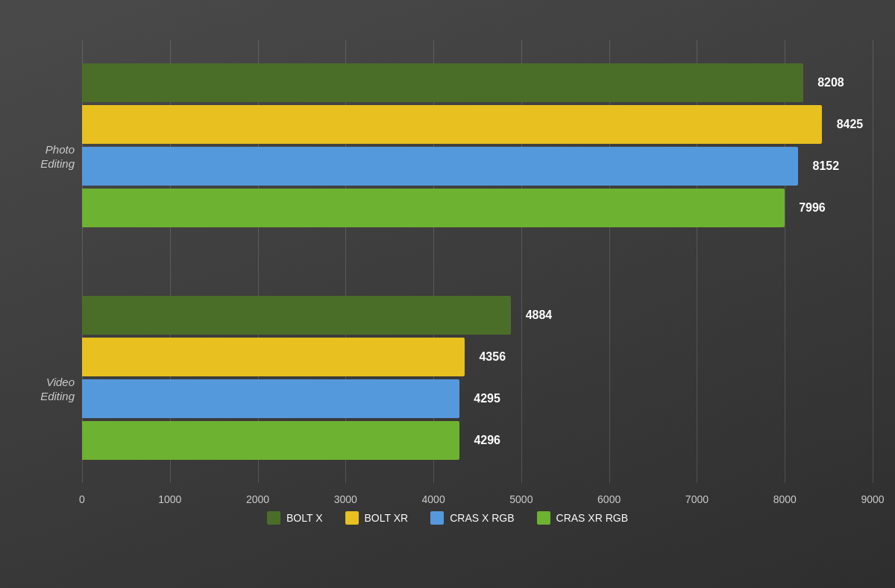  What do you see at coordinates (82, 499) in the screenshot?
I see `x-axis-label: 0` at bounding box center [82, 499].